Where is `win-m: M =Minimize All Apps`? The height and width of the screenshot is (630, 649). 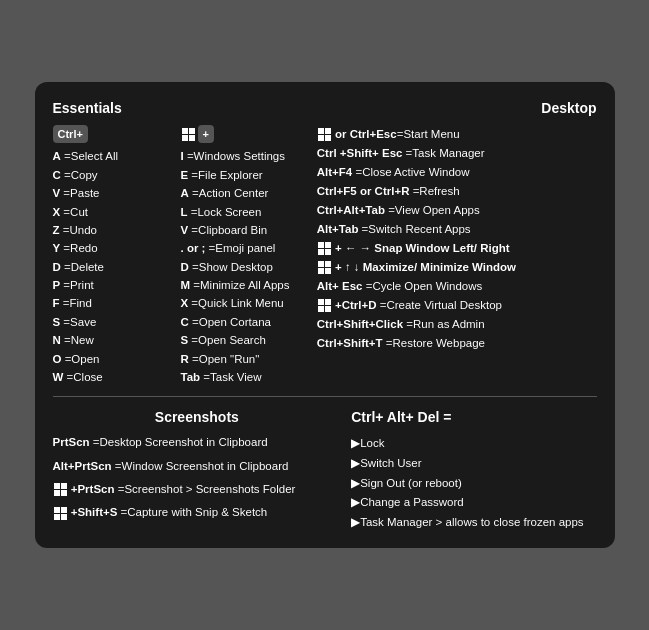 win-m: M =Minimize All Apps is located at coordinates (241, 285).